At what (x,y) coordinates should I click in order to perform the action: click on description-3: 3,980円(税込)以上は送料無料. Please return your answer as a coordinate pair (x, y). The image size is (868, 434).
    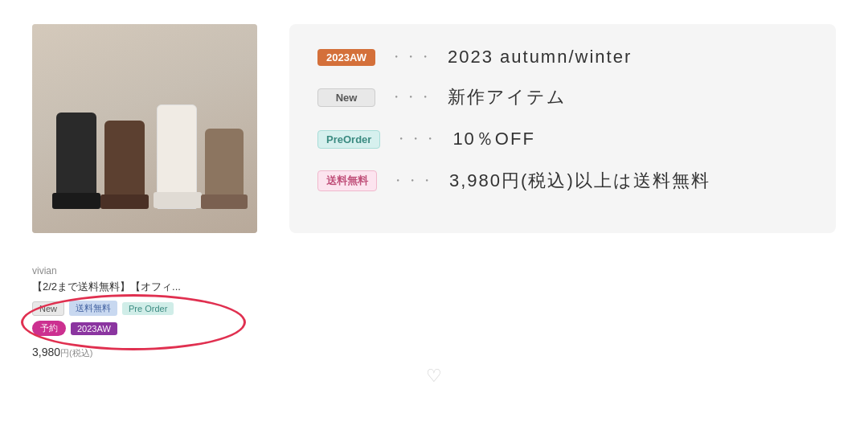
    Looking at the image, I should click on (580, 181).